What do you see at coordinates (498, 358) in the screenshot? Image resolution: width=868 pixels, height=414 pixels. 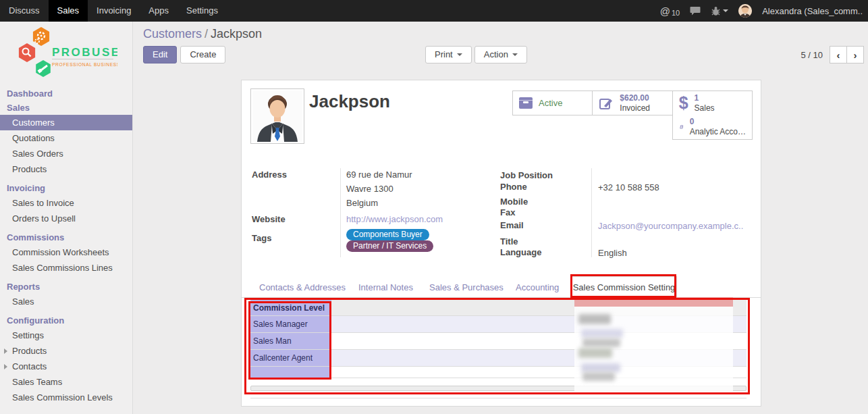 I see `table-row: Callcenter Agent` at bounding box center [498, 358].